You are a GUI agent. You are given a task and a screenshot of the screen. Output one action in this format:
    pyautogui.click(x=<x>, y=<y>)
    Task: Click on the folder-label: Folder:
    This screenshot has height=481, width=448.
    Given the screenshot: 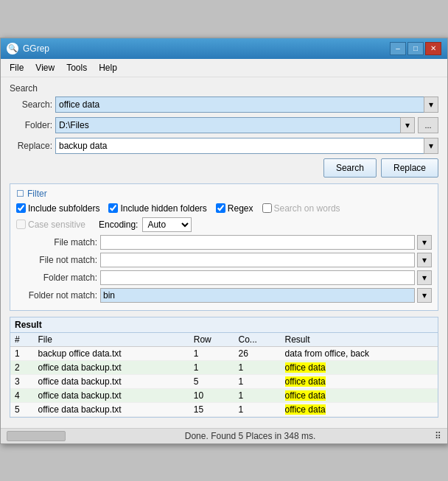 What is the action you would take?
    pyautogui.click(x=31, y=125)
    